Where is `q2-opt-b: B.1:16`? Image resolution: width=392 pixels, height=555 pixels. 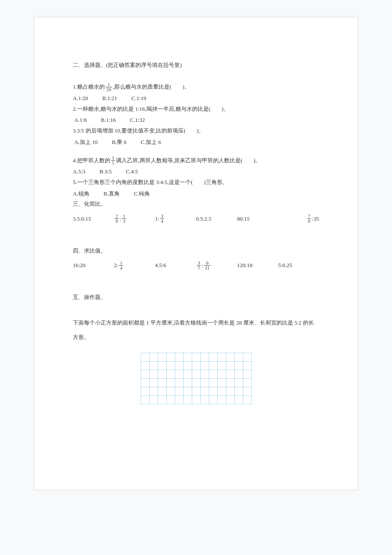 q2-opt-b: B.1:16 is located at coordinates (108, 120).